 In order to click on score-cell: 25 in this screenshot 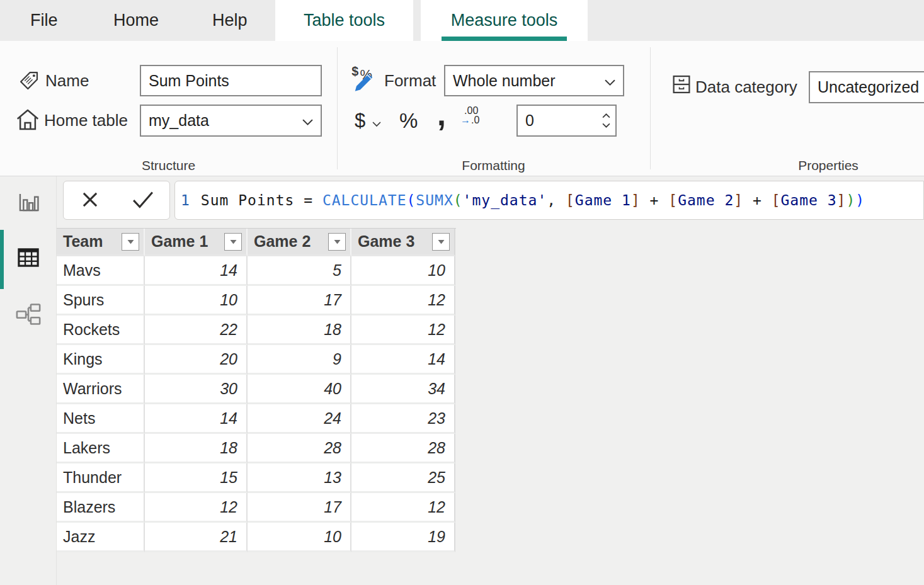, I will do `click(403, 479)`.